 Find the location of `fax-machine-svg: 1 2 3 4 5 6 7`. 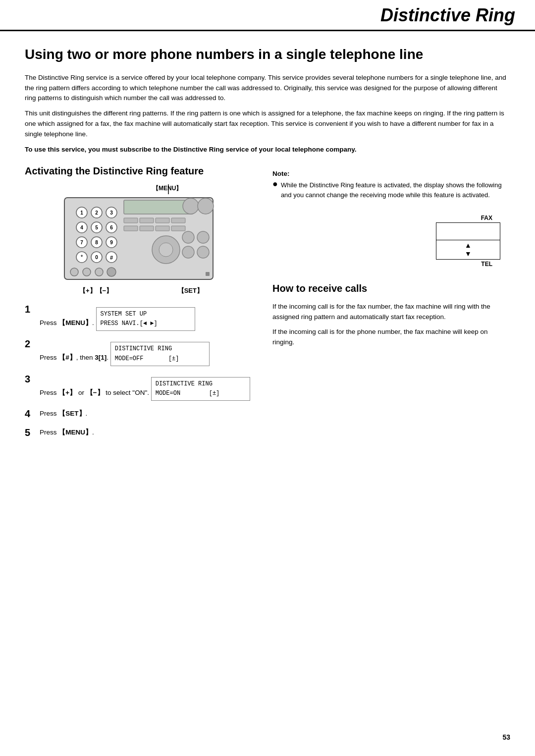

fax-machine-svg: 1 2 3 4 5 6 7 is located at coordinates (139, 240).